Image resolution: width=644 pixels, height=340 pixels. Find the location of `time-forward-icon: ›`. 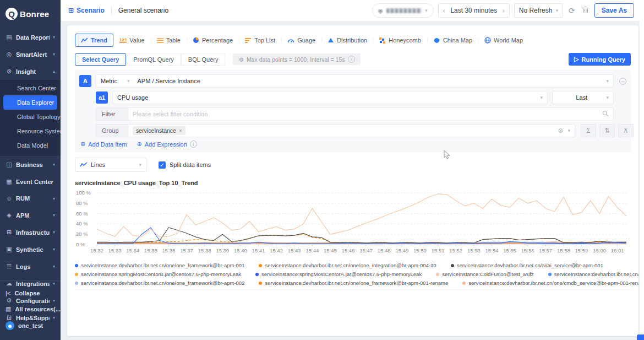

time-forward-icon: › is located at coordinates (504, 10).